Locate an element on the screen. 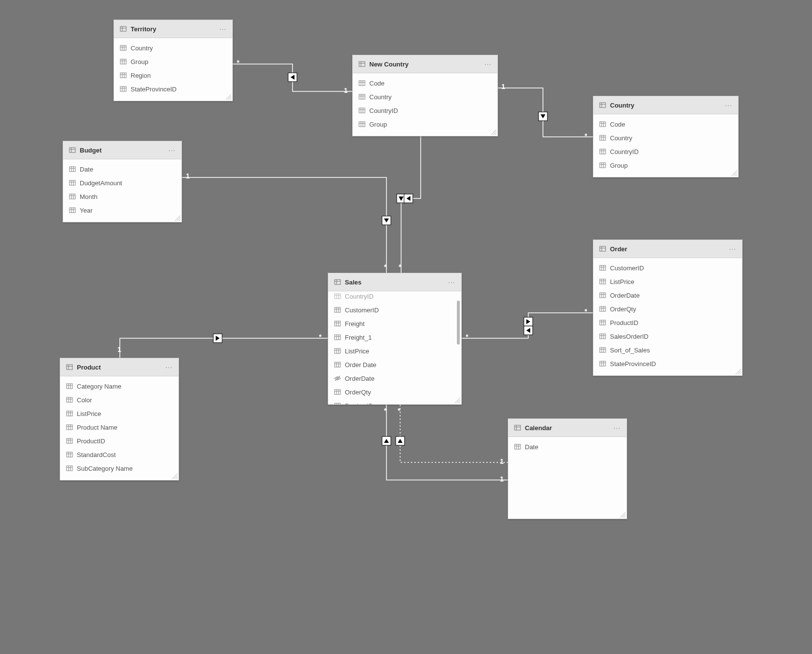 Image resolution: width=812 pixels, height=654 pixels. table-title: Territory is located at coordinates (174, 29).